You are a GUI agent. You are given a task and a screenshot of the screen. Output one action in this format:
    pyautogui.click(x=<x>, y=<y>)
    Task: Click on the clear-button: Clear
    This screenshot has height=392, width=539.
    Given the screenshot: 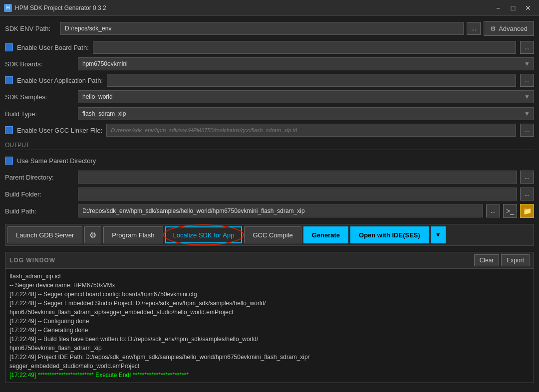 What is the action you would take?
    pyautogui.click(x=487, y=260)
    